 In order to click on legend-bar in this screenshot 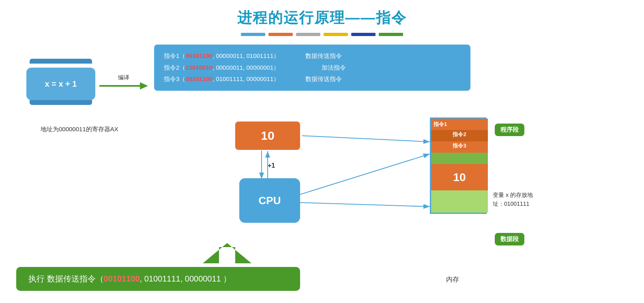, I will do `click(322, 34)`.